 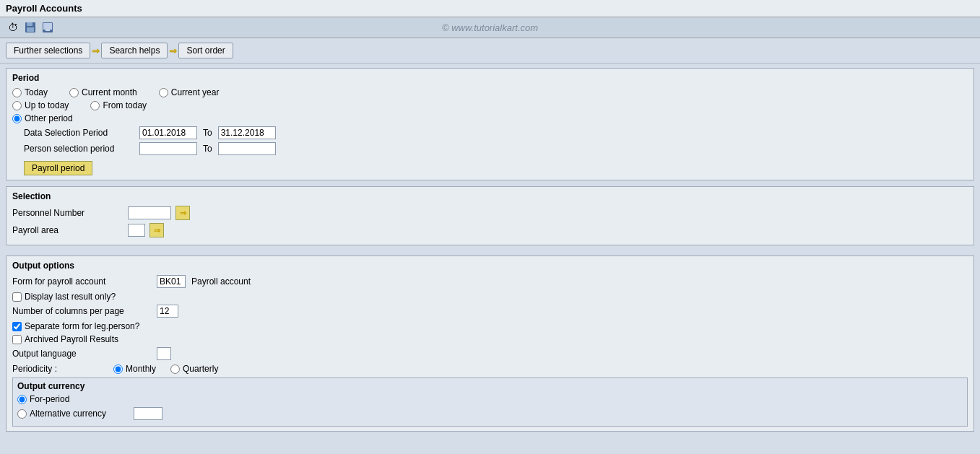 I want to click on periodicity-label: Periodicity :, so click(x=63, y=369).